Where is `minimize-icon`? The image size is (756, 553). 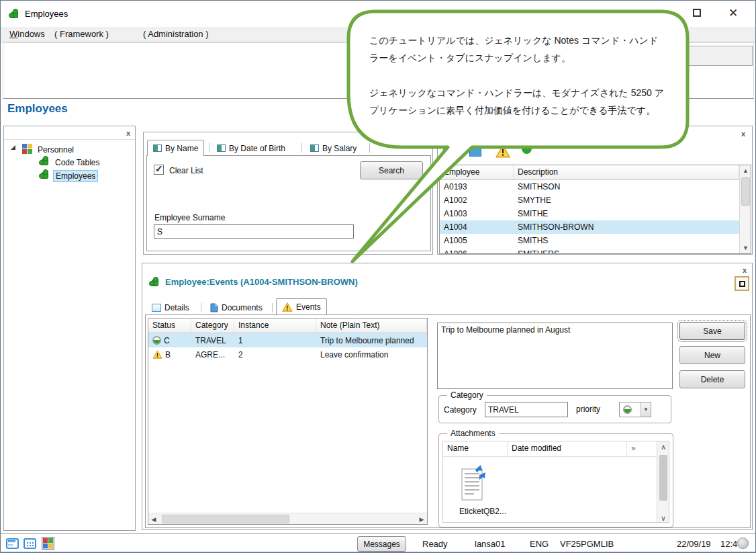 minimize-icon is located at coordinates (657, 13).